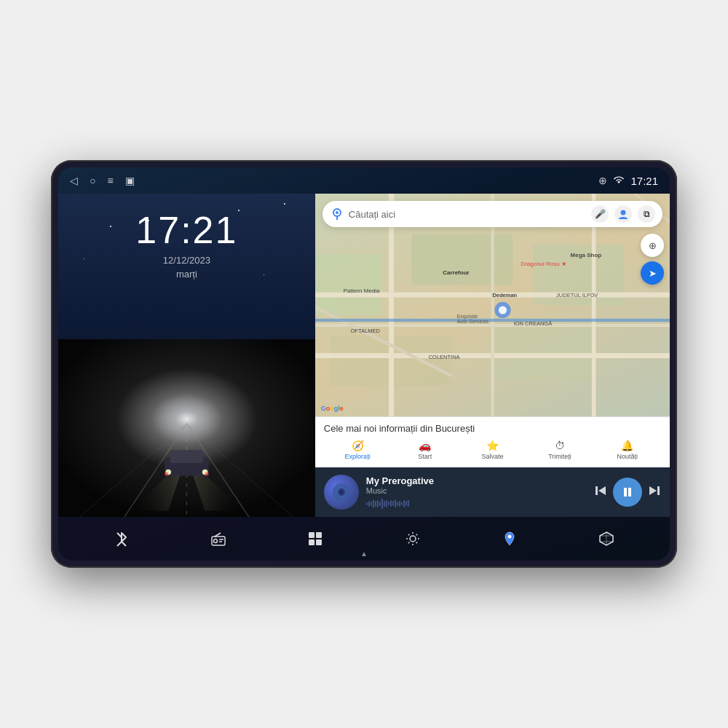 This screenshot has width=728, height=728. I want to click on map-section: Pattern Media Carrefour Dragonul Roșu ★ …, so click(492, 305).